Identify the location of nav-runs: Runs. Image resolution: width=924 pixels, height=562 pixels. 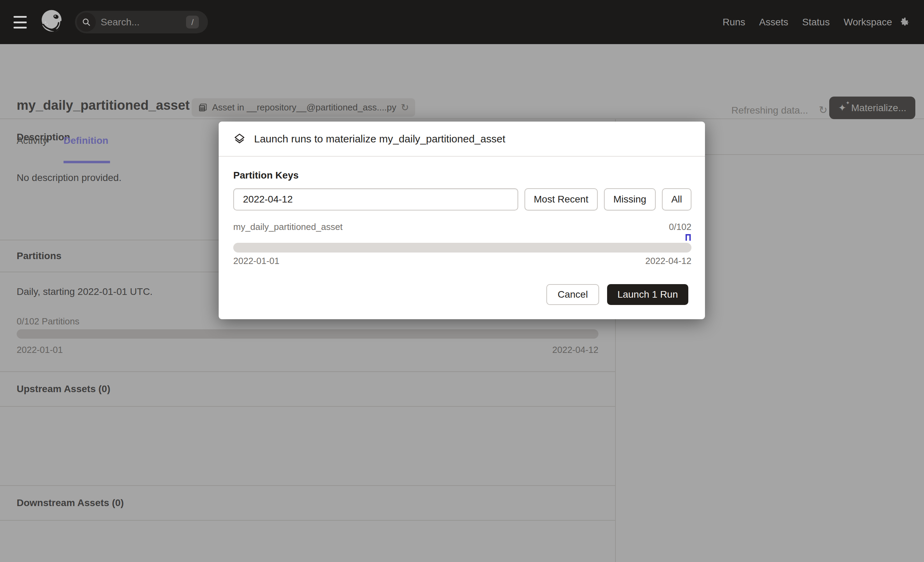
(734, 22).